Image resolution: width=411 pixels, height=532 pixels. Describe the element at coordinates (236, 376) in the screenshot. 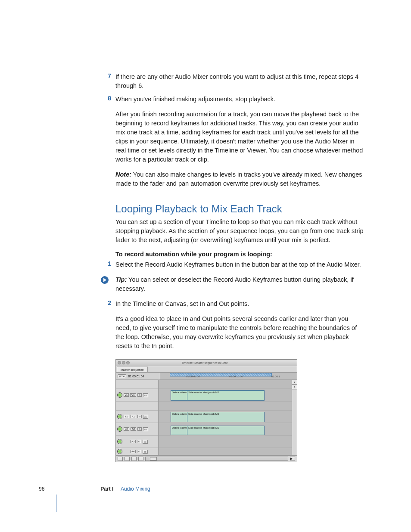

I see `ruler-tc-2: 01:00:10:00` at that location.